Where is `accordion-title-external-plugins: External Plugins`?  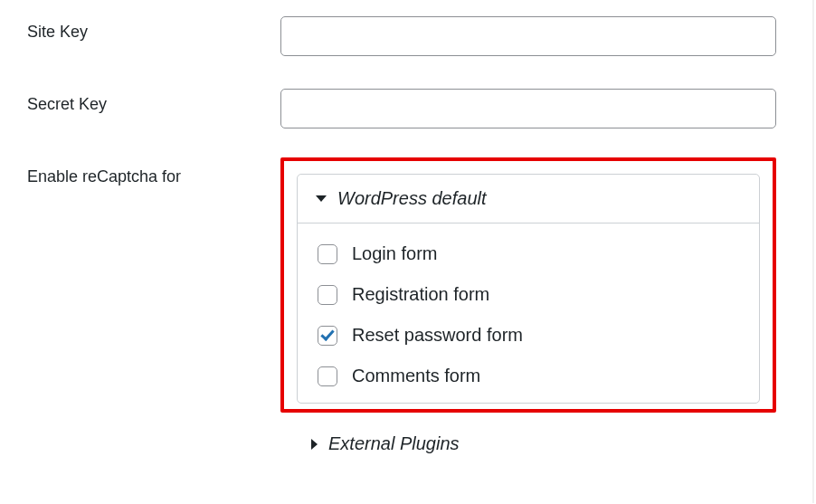 accordion-title-external-plugins: External Plugins is located at coordinates (394, 443).